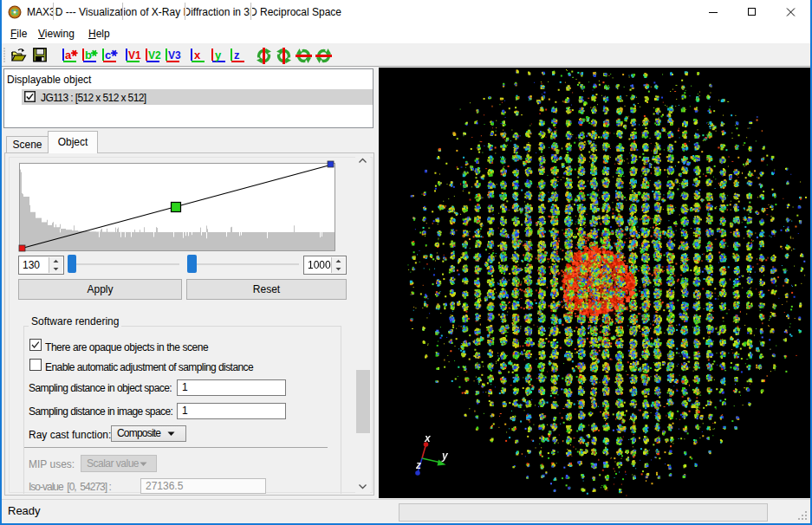 This screenshot has height=525, width=812. What do you see at coordinates (175, 55) in the screenshot?
I see `svg-text: V3` at bounding box center [175, 55].